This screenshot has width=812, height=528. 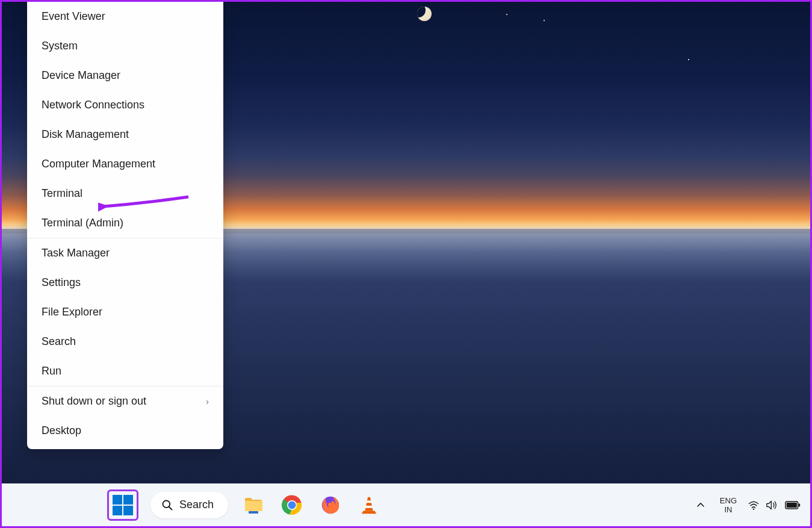 I want to click on menu-item-network-connections: Network Connections, so click(x=125, y=105).